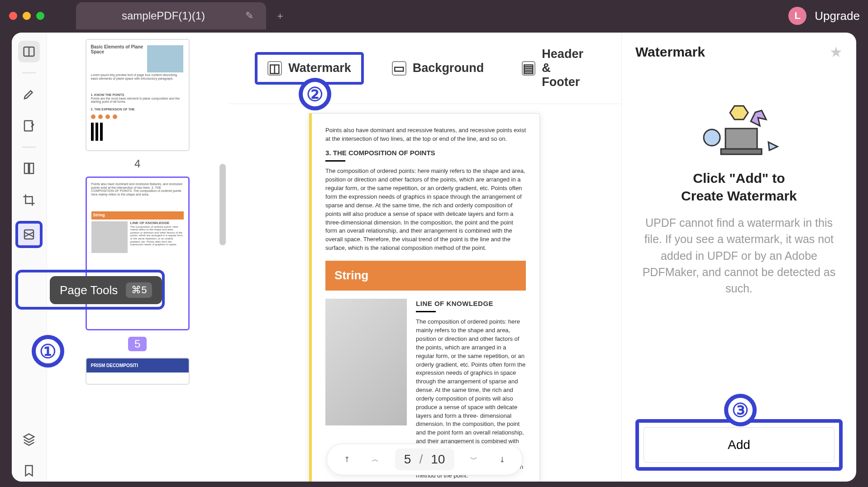  Describe the element at coordinates (138, 344) in the screenshot. I see `thumbnail-number-5: 5` at that location.